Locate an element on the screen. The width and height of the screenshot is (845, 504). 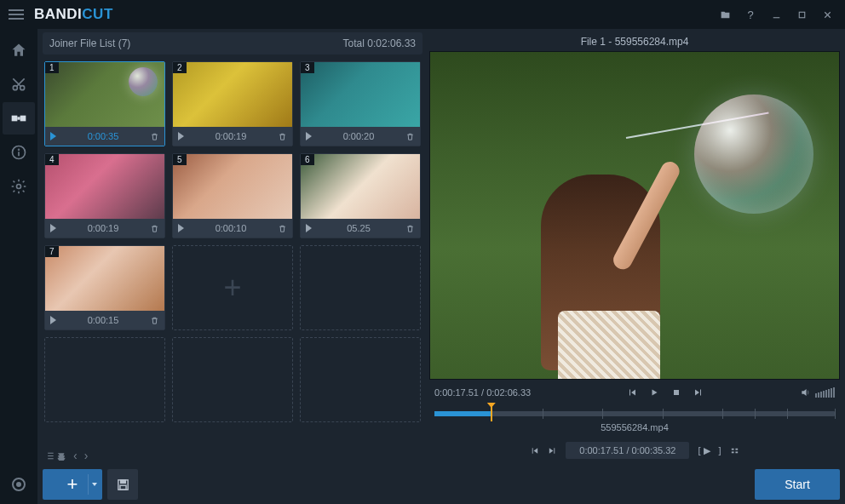
logo-text-2: CUT is located at coordinates (97, 14).